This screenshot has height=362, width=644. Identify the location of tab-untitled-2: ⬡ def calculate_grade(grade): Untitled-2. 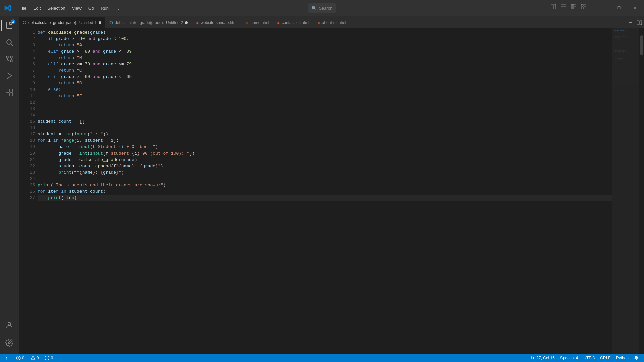
(149, 23).